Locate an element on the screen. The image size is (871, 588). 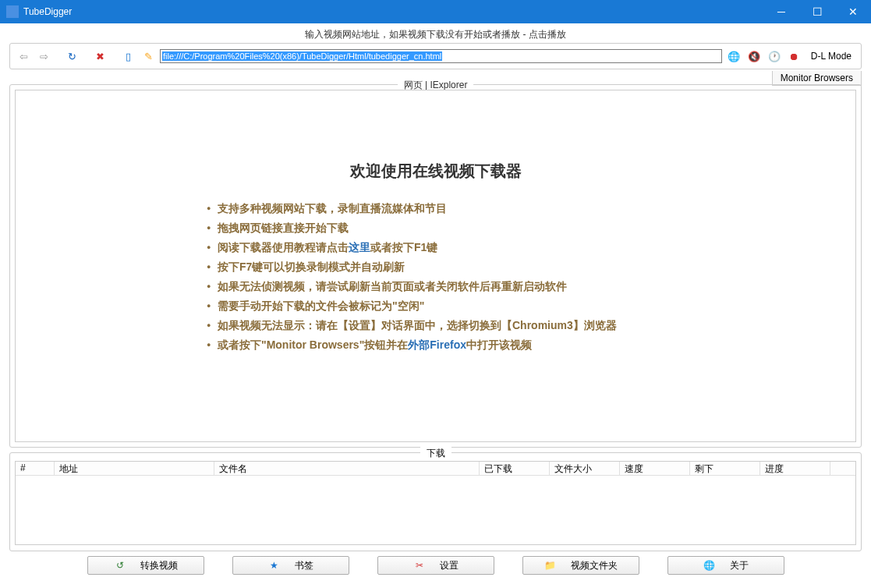
forward-button: ⇨ is located at coordinates (44, 56).